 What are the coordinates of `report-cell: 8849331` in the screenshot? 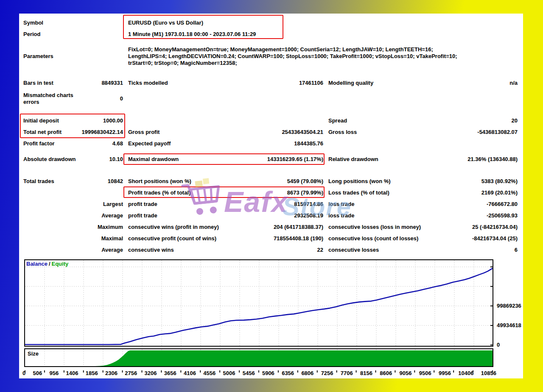 It's located at (101, 83).